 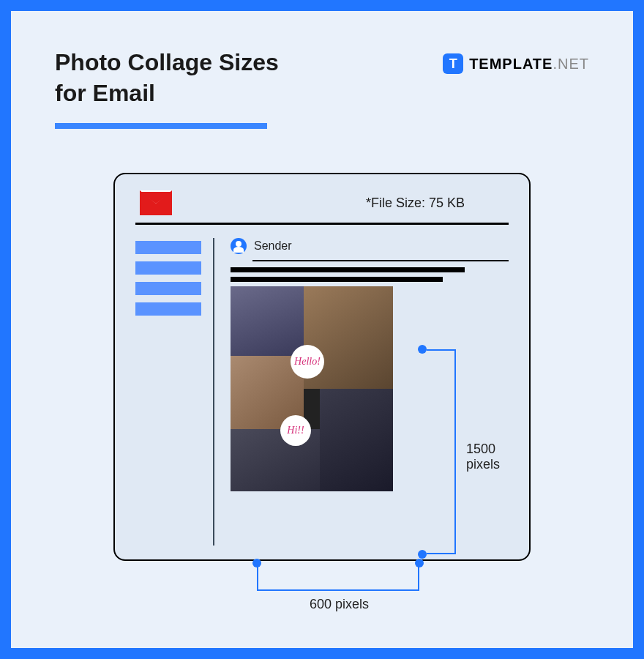 I want to click on sender-underline, so click(x=381, y=261).